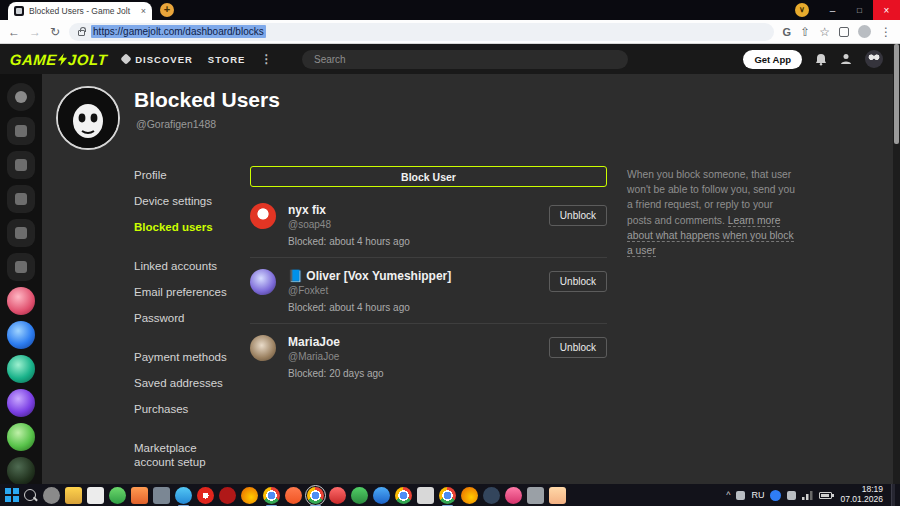 The height and width of the screenshot is (506, 900). What do you see at coordinates (428, 176) in the screenshot?
I see `block-user-button: Block User` at bounding box center [428, 176].